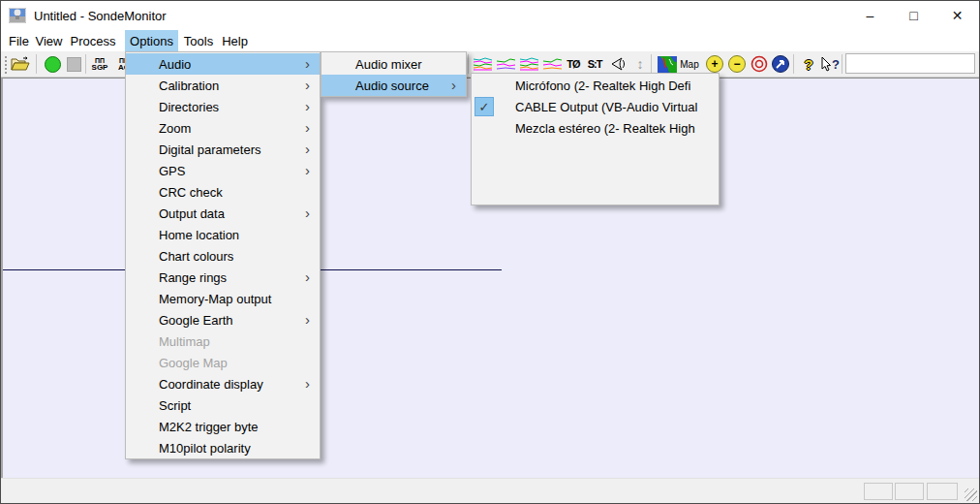  Describe the element at coordinates (52, 64) in the screenshot. I see `record-icon` at that location.